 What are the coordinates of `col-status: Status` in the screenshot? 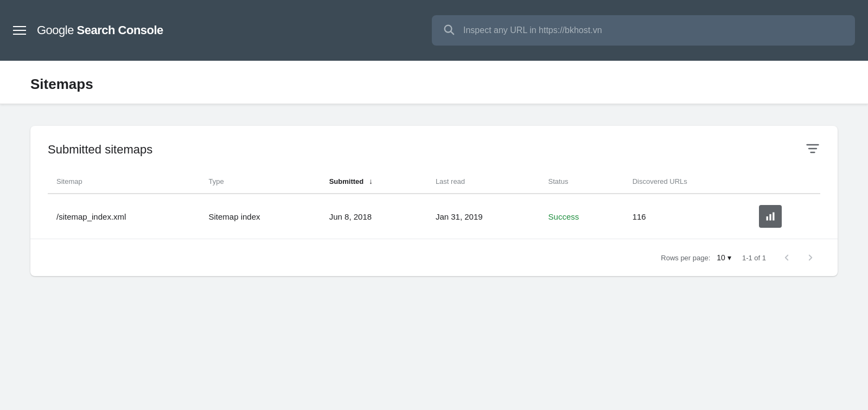 It's located at (582, 181).